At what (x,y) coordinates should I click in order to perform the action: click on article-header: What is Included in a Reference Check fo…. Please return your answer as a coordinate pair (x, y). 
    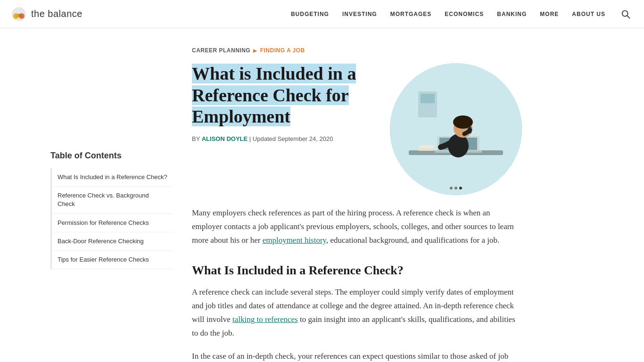
    Looking at the image, I should click on (286, 103).